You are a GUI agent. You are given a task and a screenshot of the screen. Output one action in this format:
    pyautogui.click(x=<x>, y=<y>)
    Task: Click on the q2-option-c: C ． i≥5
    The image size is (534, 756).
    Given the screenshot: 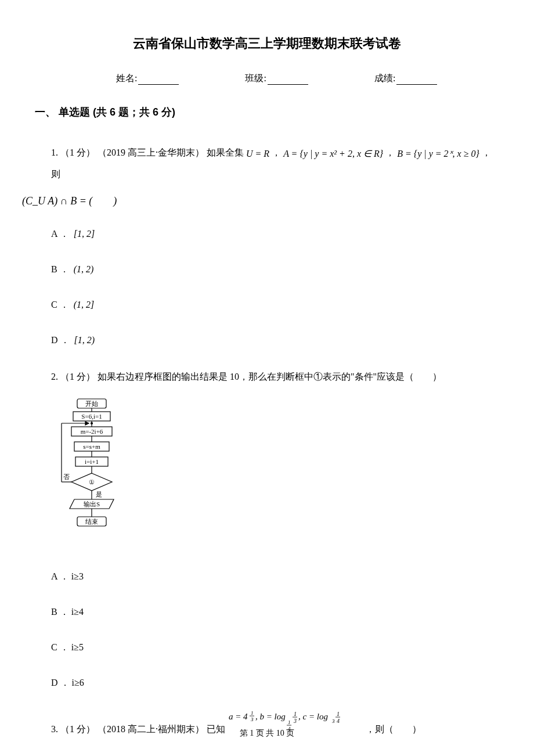 What is the action you would take?
    pyautogui.click(x=275, y=647)
    